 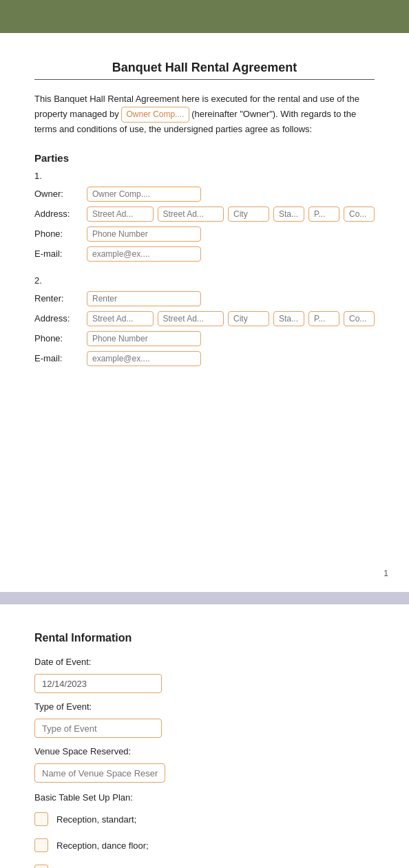 I want to click on owner-email-label: E-mail:, so click(x=59, y=253).